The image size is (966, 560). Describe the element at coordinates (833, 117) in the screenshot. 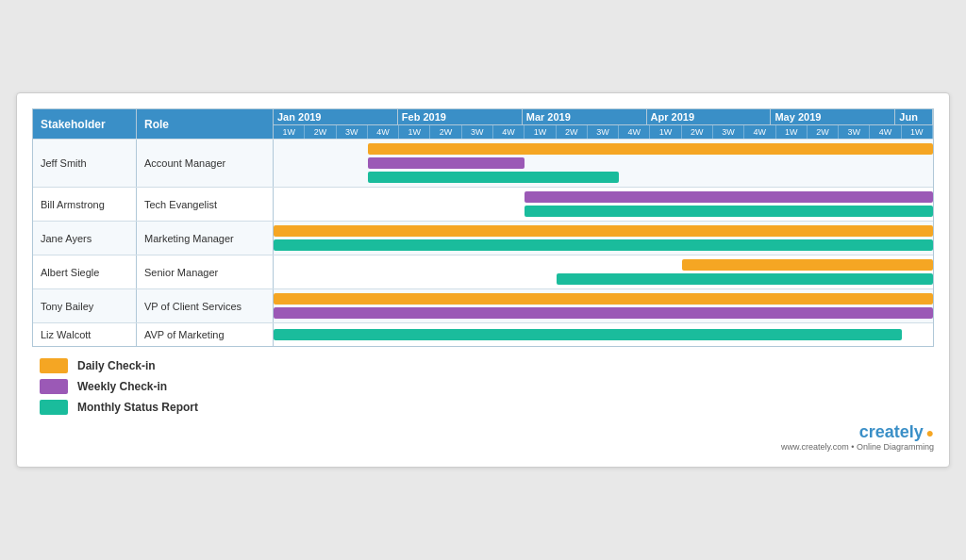

I see `month-block: May 2019` at that location.